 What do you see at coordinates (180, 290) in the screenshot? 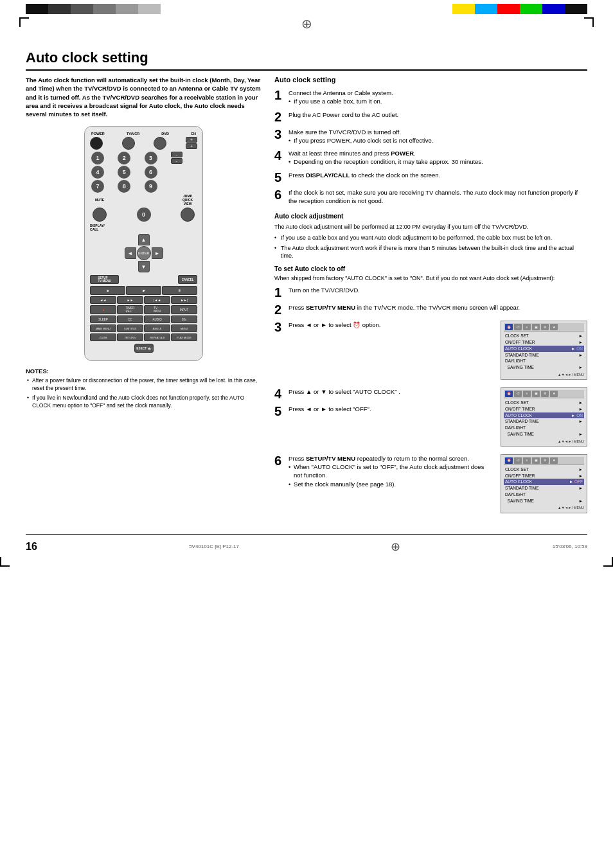
I see `pause-btn: ⏸` at bounding box center [180, 290].